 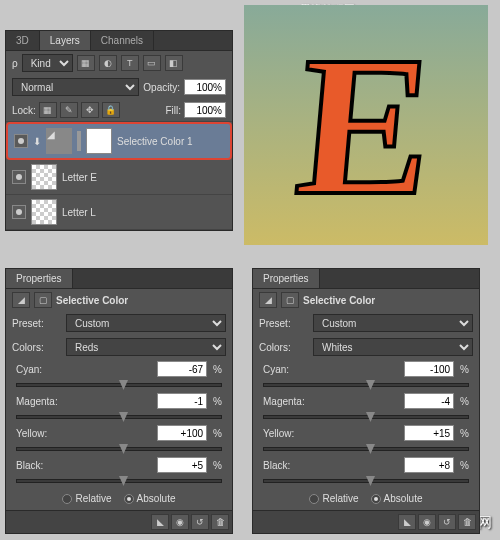 What do you see at coordinates (48, 63) in the screenshot?
I see `kind-select: Kind` at bounding box center [48, 63].